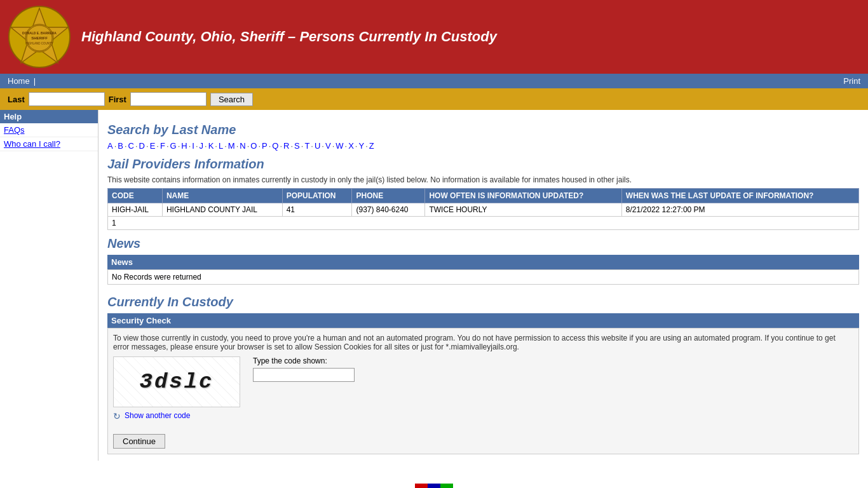 The width and height of the screenshot is (868, 488). Describe the element at coordinates (221, 146) in the screenshot. I see `alpha-link-l: L` at that location.